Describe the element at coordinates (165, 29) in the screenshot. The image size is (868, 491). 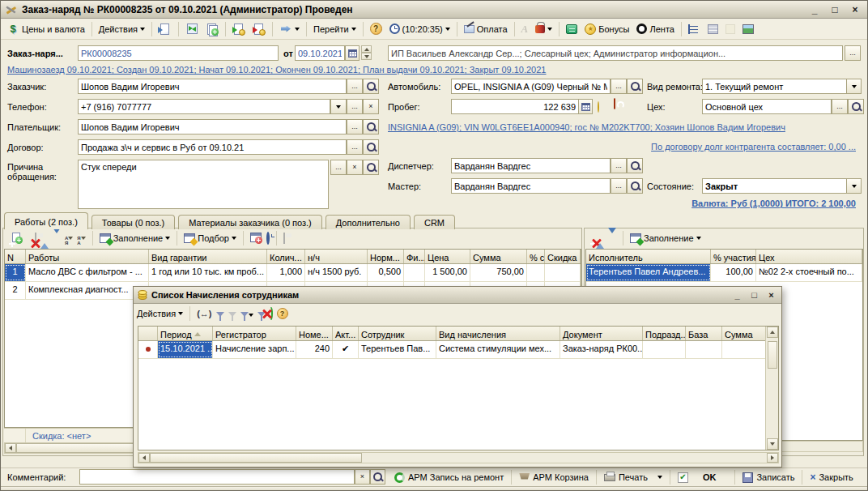
I see `reread-button` at that location.